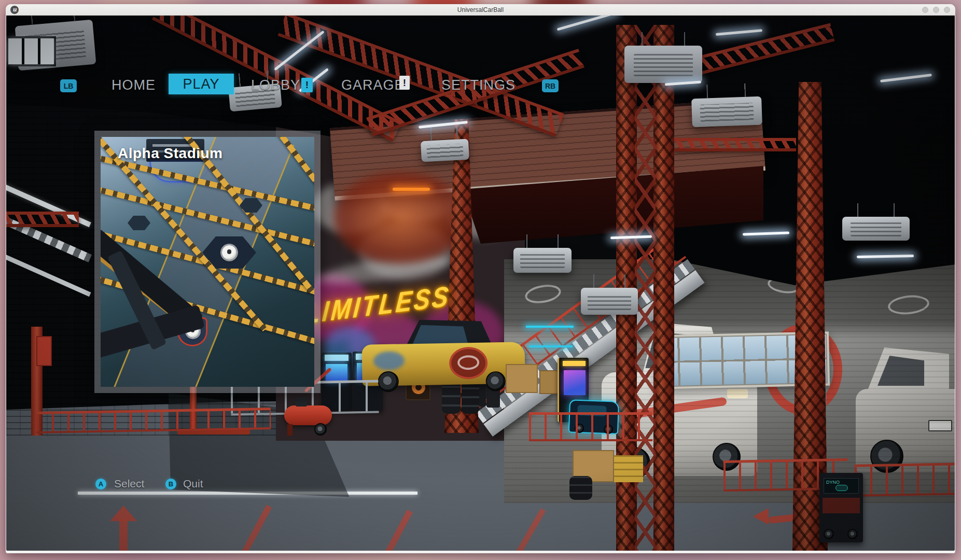  Describe the element at coordinates (842, 488) in the screenshot. I see `dyno-screen-dial` at that location.